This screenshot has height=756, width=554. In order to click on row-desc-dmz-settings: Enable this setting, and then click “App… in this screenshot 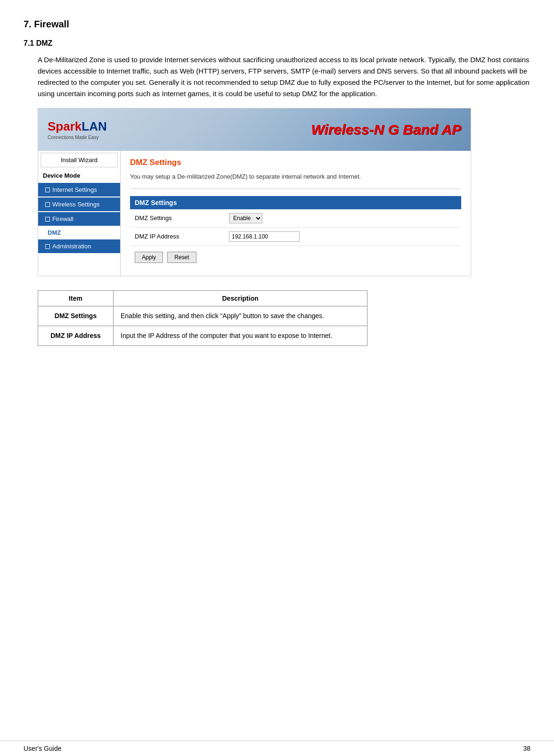, I will do `click(240, 316)`.